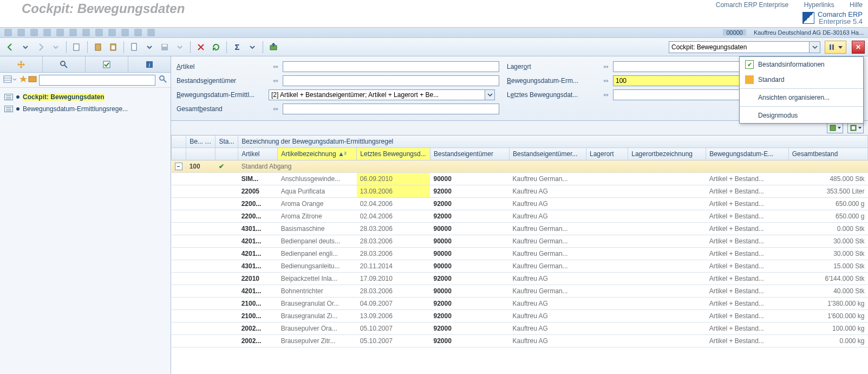 The height and width of the screenshot is (374, 868). Describe the element at coordinates (801, 98) in the screenshot. I see `menu-item-organize: Ansichten organisieren...` at that location.